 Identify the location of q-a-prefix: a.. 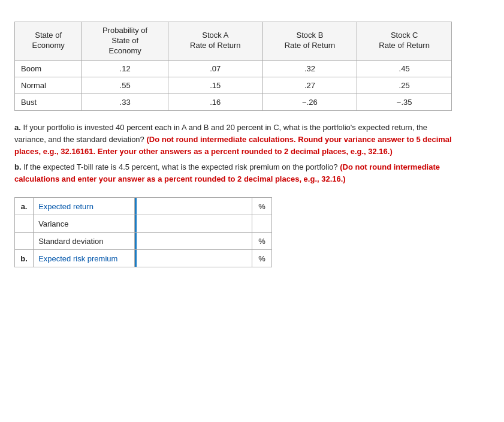
(18, 127).